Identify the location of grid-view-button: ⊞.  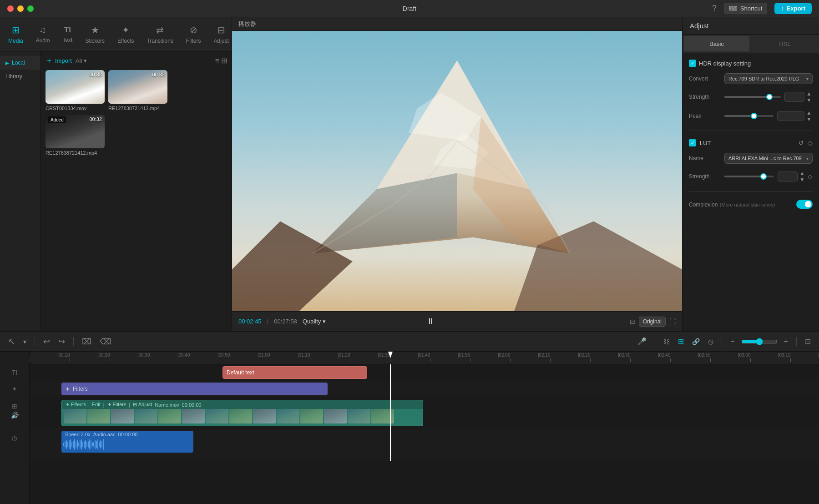
(224, 61).